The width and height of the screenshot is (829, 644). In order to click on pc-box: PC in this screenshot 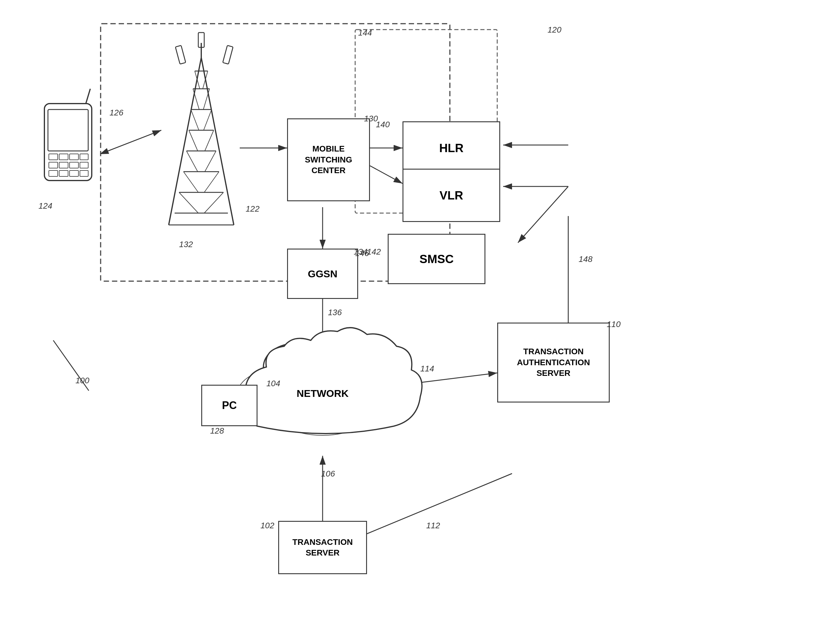, I will do `click(229, 405)`.